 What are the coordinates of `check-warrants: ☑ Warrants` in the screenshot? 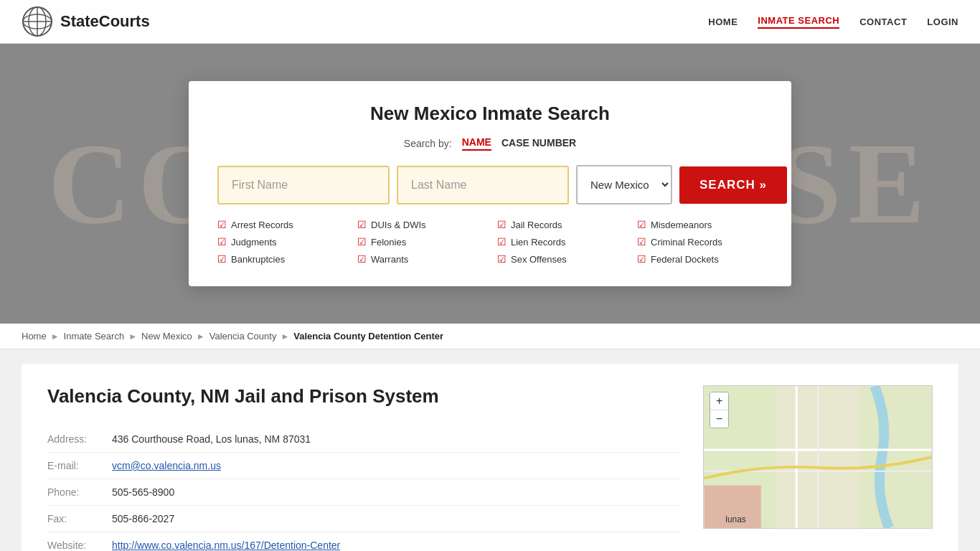 It's located at (420, 259).